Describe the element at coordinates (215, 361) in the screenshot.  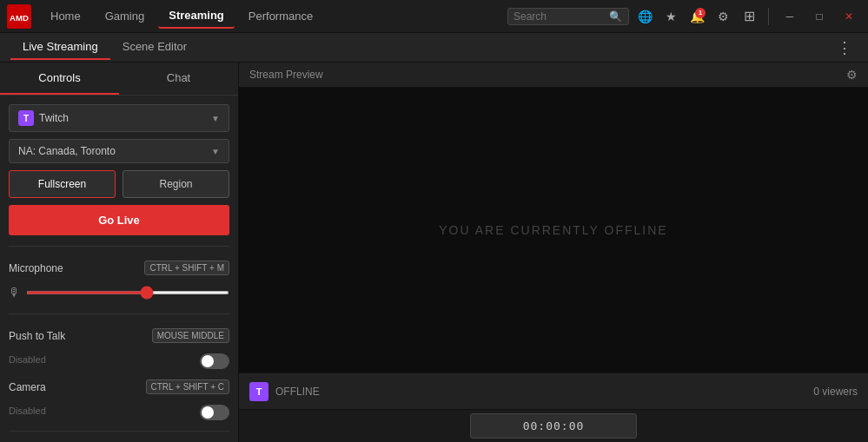
I see `push-to-talk-toggle` at that location.